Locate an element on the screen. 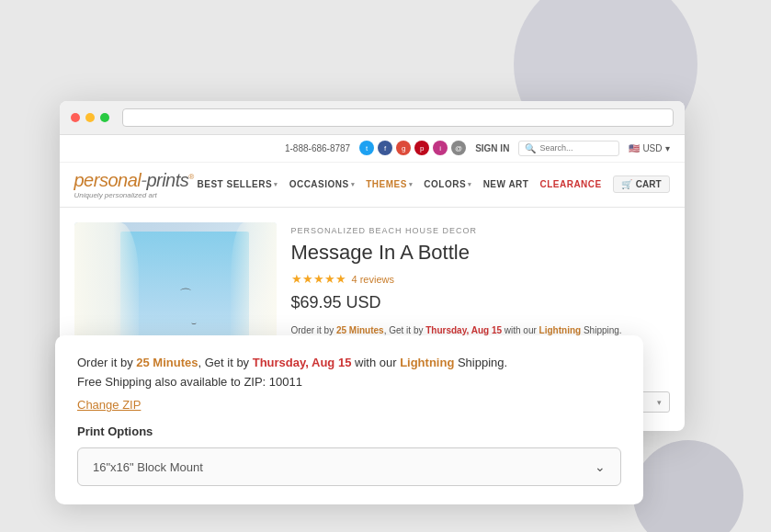  nav-colors: COLORS▾ is located at coordinates (448, 184).